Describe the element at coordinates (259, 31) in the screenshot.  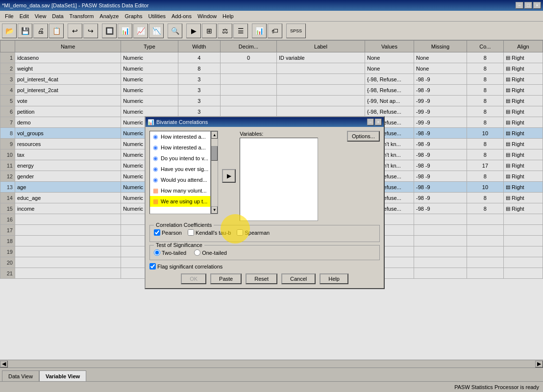
I see `chart-btn: 📊` at that location.